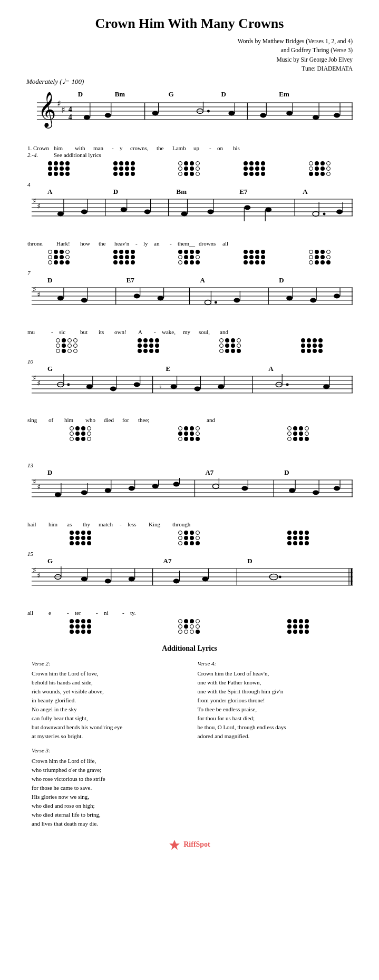 Image resolution: width=379 pixels, height=980 pixels. What do you see at coordinates (190, 116) in the screenshot?
I see `staff-svg-1: 𝄞 ♯ ♯ 4 4 D Bm G D Em` at bounding box center [190, 116].